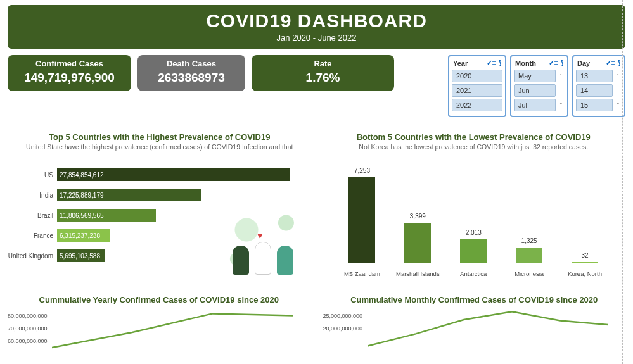  What do you see at coordinates (477, 105) in the screenshot?
I see `slicer-year-option: 2022` at bounding box center [477, 105].